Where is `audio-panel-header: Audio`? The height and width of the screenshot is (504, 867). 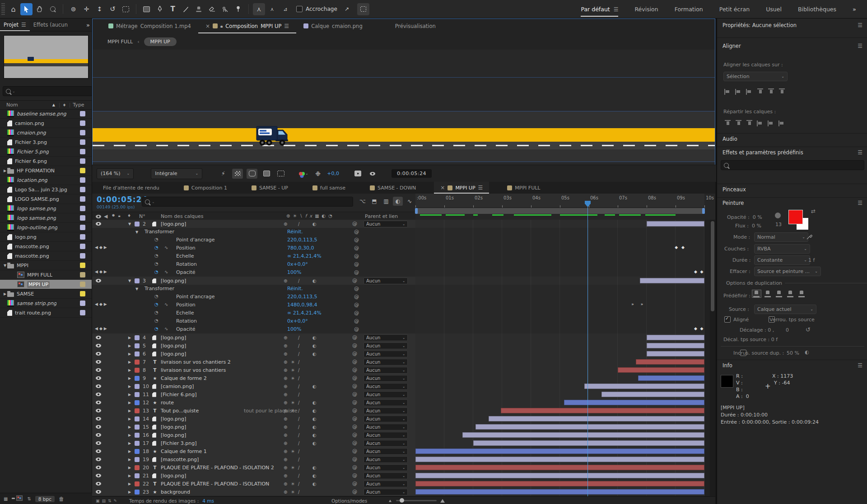
audio-panel-header: Audio is located at coordinates (792, 139).